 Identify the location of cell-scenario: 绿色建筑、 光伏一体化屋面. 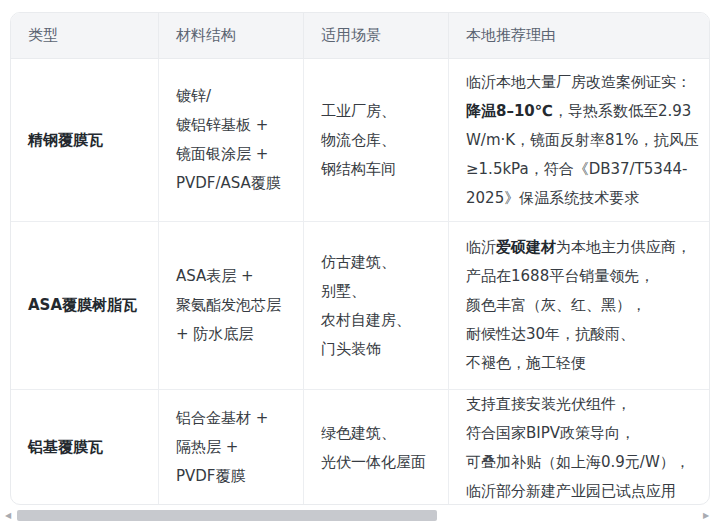
(376, 448).